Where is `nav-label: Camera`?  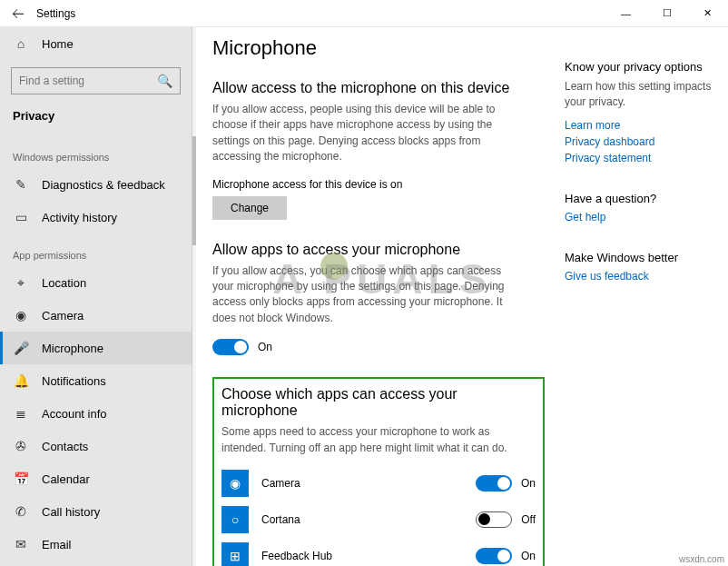
nav-label: Camera is located at coordinates (63, 316).